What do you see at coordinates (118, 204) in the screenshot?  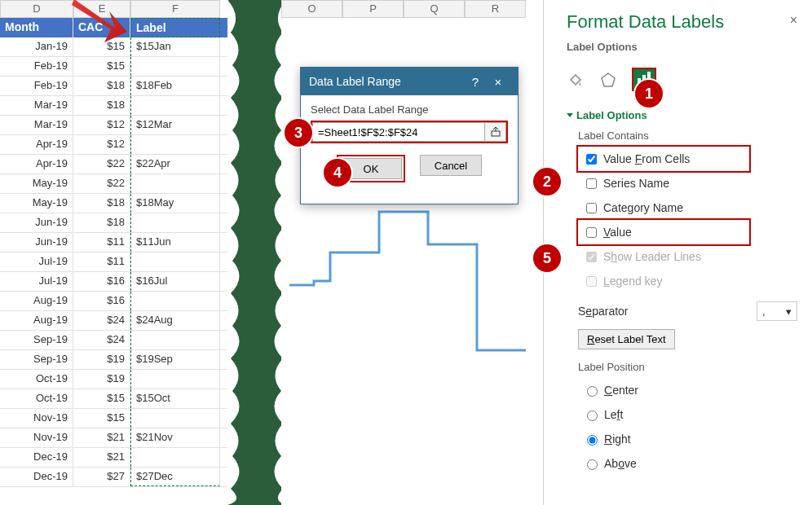 I see `table-row: May-19$18$18May` at bounding box center [118, 204].